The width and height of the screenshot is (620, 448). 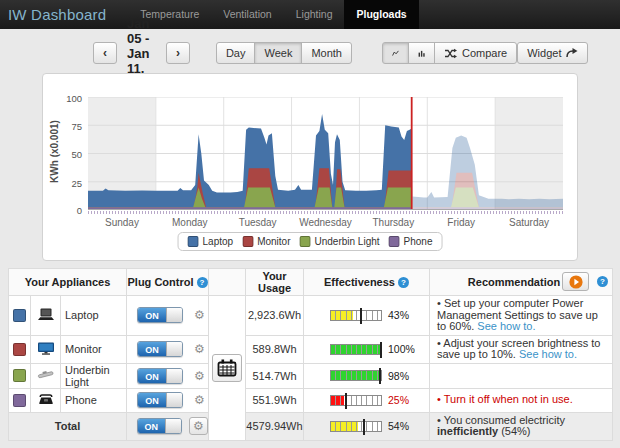 I want to click on laptop-effectiveness-bar, so click(x=356, y=316).